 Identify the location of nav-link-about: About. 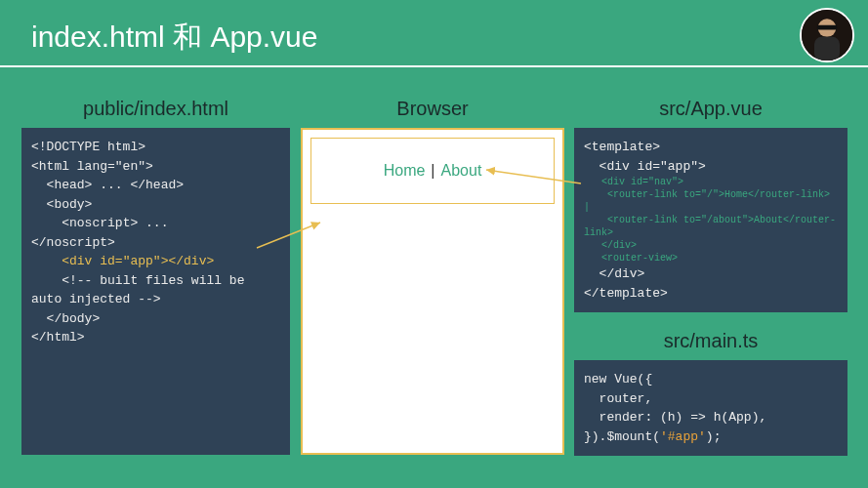
(462, 171).